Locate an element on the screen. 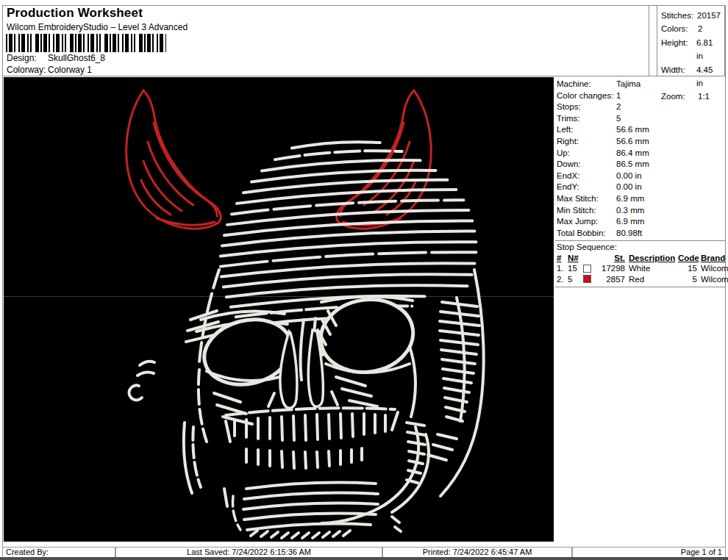 The width and height of the screenshot is (728, 560). left-side-sketch is located at coordinates (174, 381).